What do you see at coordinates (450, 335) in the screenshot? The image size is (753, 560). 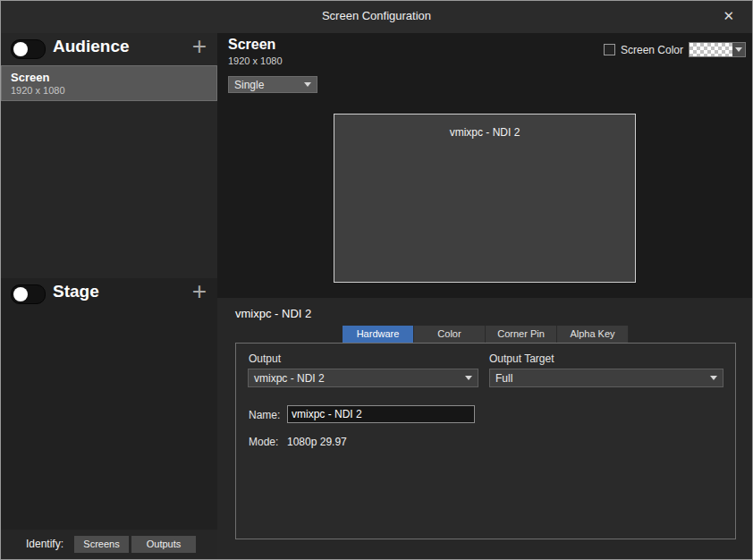 I see `tab-color: Color` at bounding box center [450, 335].